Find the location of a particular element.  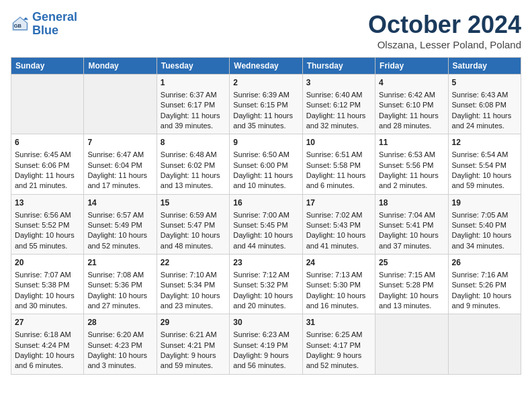

sunset-text: Sunset: 4:21 PM is located at coordinates (188, 345).